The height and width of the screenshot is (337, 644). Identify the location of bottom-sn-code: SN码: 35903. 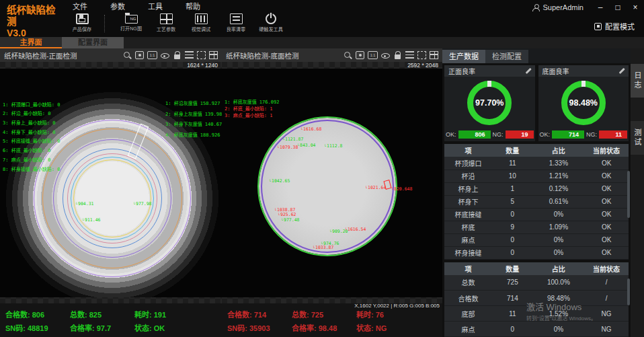
(254, 328).